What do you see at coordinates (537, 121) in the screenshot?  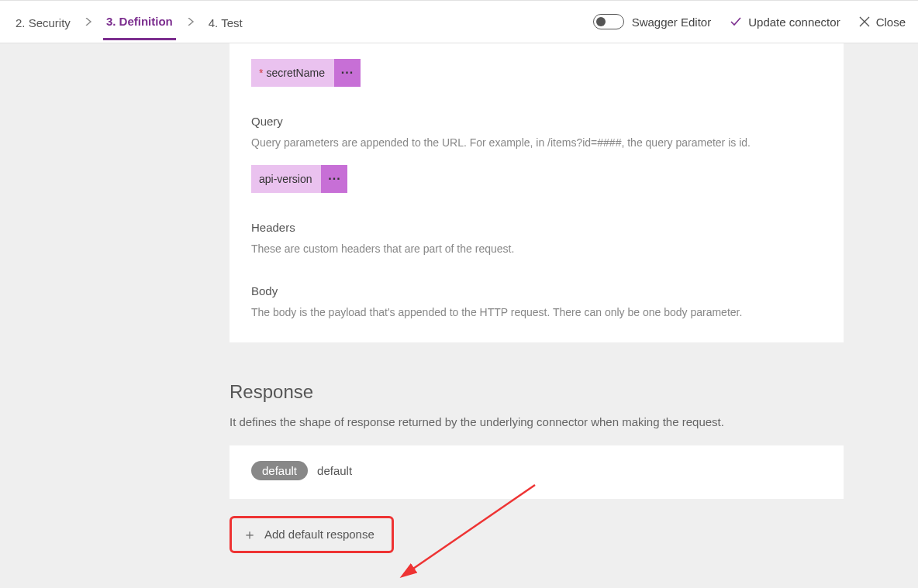 I see `query-title: Query` at bounding box center [537, 121].